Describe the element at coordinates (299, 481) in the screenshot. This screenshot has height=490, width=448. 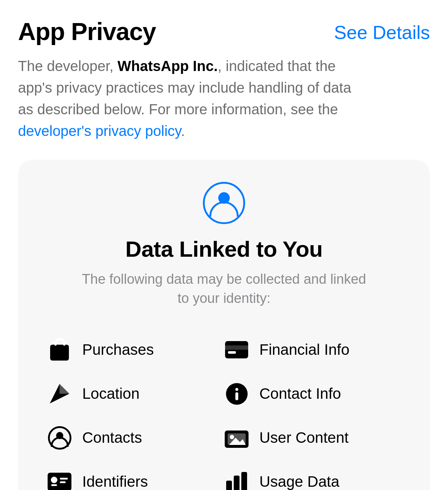
I see `usage-data-label: Usage Data` at that location.